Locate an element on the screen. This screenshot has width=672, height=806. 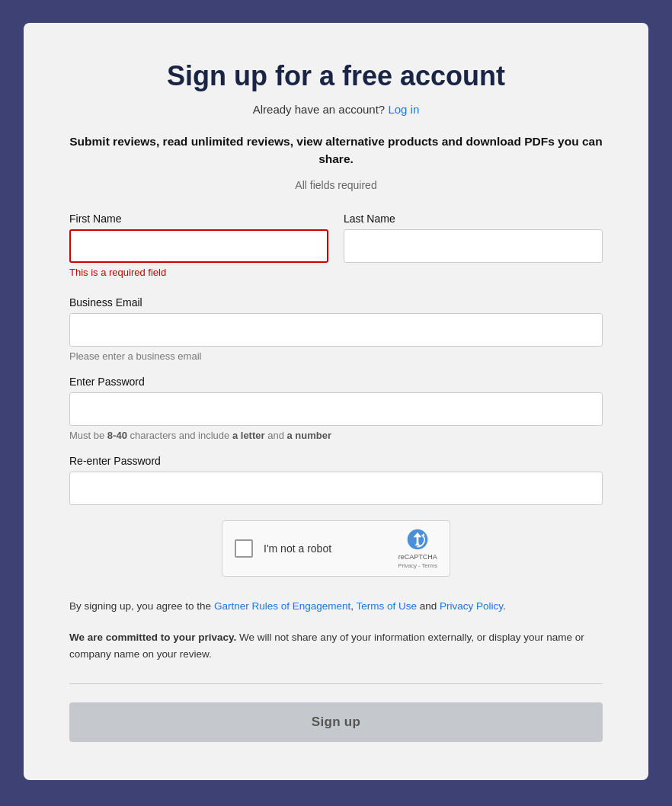
password-group: Enter Password Must be 8-40 characters a… is located at coordinates (336, 408).